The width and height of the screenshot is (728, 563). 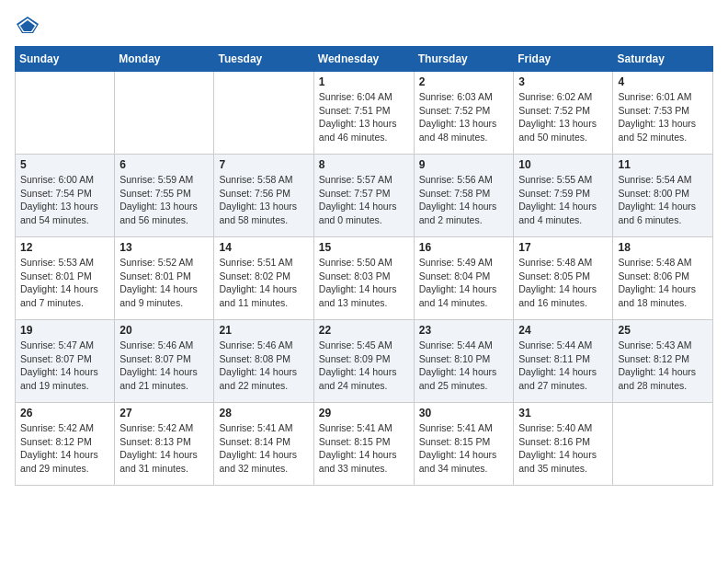 What do you see at coordinates (563, 283) in the screenshot?
I see `day-info: Sunrise: 5:48 AM Sunset: 8:05 PM Dayligh…` at bounding box center [563, 283].